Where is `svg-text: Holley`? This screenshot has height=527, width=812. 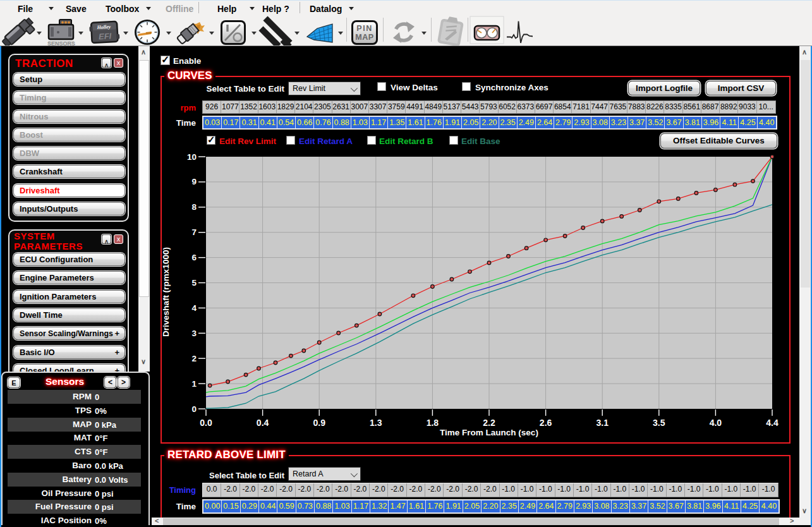 svg-text: Holley is located at coordinates (104, 27).